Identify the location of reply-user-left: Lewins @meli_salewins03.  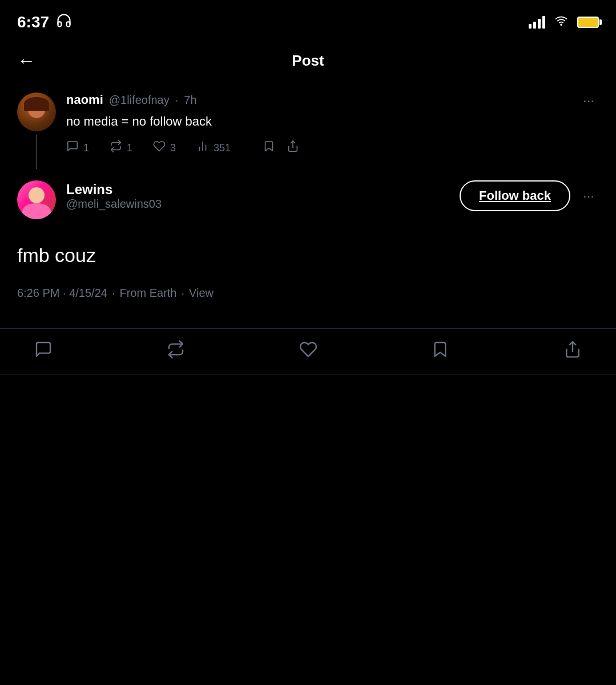
(114, 196).